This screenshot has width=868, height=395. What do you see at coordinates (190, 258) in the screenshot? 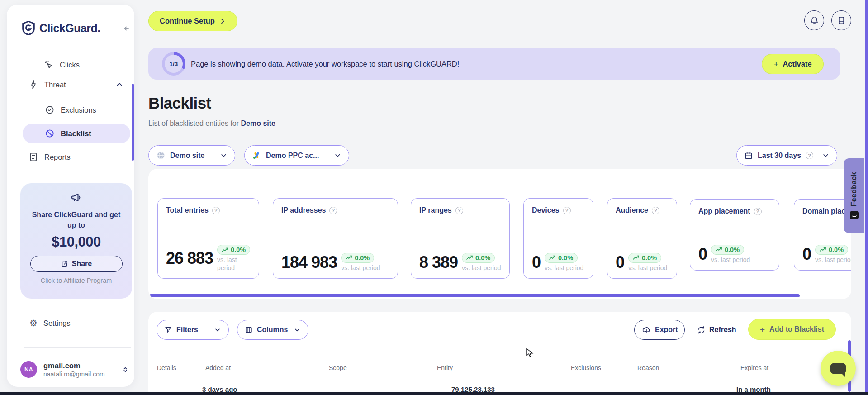
I see `stat-value: 26 883` at bounding box center [190, 258].